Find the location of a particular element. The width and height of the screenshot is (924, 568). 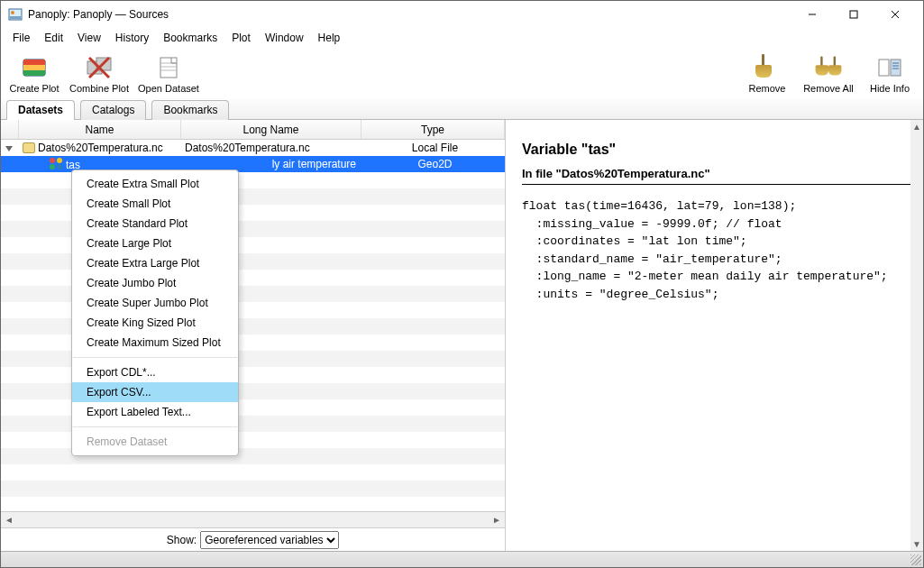

file-longname: Datos%20Temperatura.nc is located at coordinates (271, 148).